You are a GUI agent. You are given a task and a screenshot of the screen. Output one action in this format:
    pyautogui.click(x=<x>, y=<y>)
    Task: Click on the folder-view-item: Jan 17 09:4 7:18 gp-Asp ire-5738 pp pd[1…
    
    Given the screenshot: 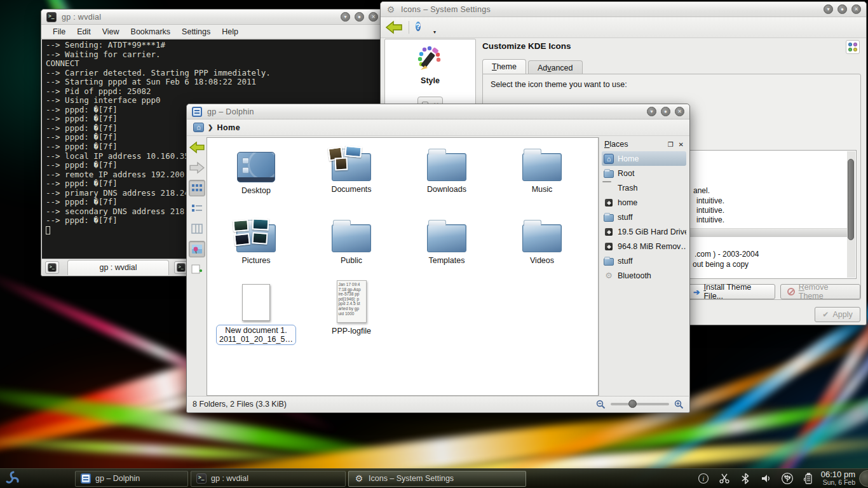 What is the action you would take?
    pyautogui.click(x=351, y=308)
    